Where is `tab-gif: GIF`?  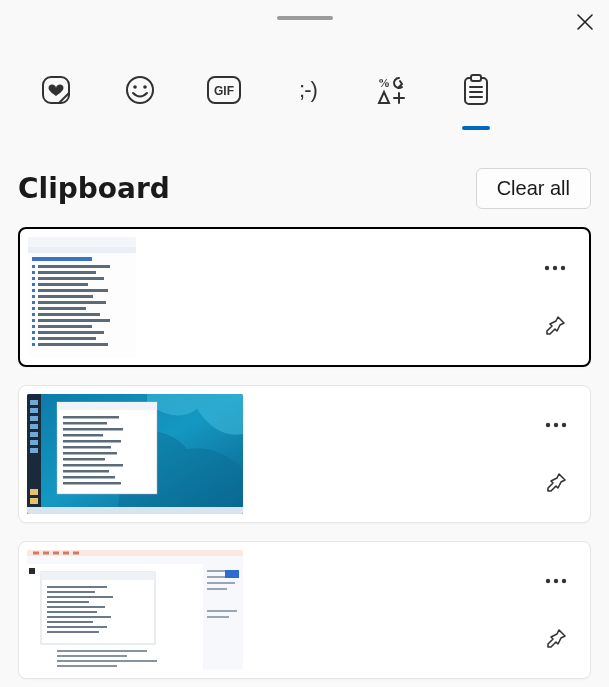
tab-gif: GIF is located at coordinates (224, 90).